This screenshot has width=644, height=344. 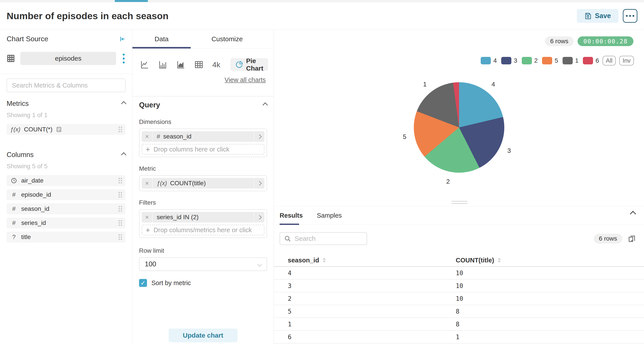 I want to click on legend-item: 5, so click(x=550, y=61).